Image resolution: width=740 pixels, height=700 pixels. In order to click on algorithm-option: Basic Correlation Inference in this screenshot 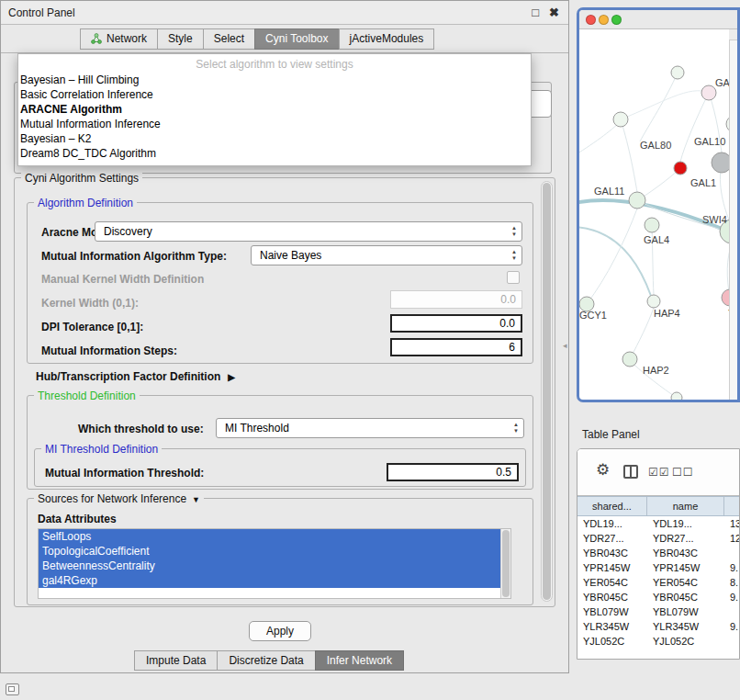, I will do `click(275, 95)`.